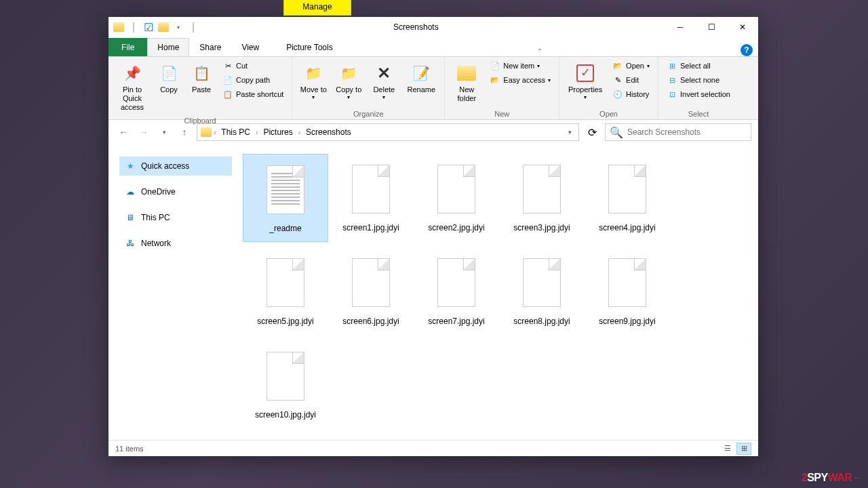  Describe the element at coordinates (169, 79) in the screenshot. I see `copy-button: 📄 Copy` at that location.